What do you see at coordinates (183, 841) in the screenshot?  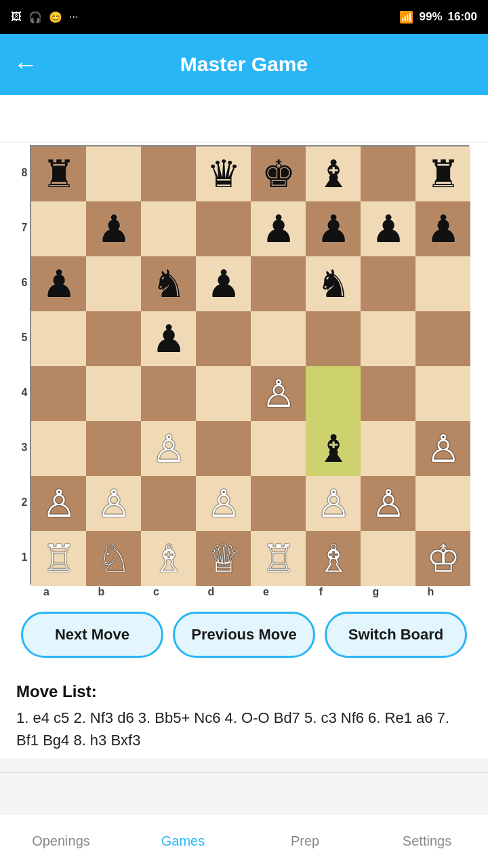 I see `nav-item-games: Games` at bounding box center [183, 841].